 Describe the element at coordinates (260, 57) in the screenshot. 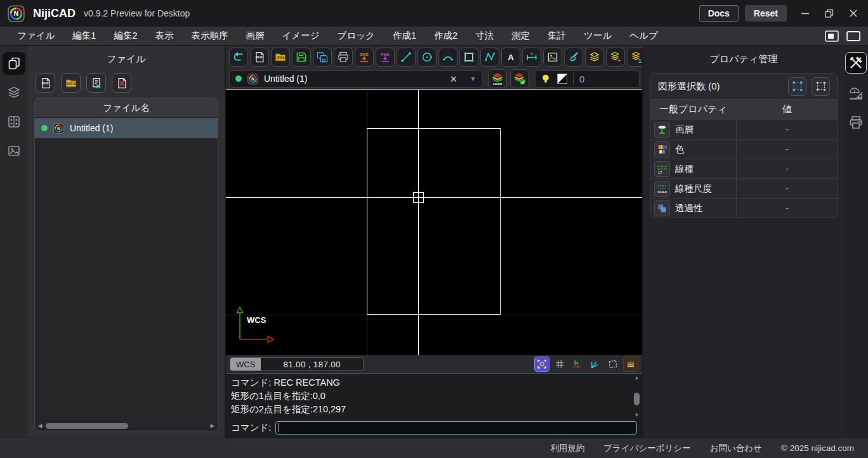

I see `new-file-toolbar-button: NEW` at that location.